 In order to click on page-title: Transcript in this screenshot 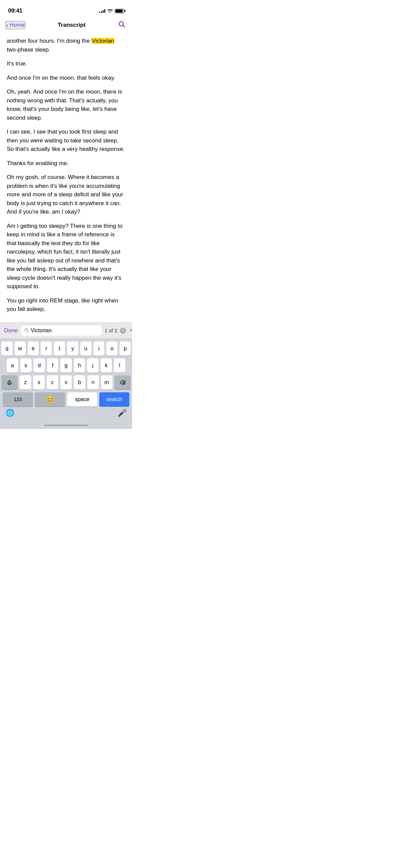, I will do `click(71, 25)`.